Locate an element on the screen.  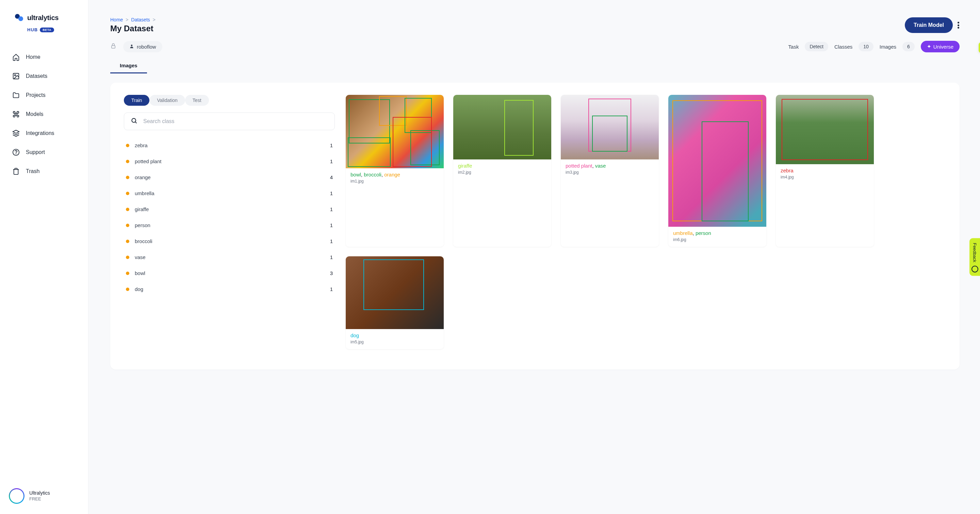
class-name: giraffe is located at coordinates (142, 209).